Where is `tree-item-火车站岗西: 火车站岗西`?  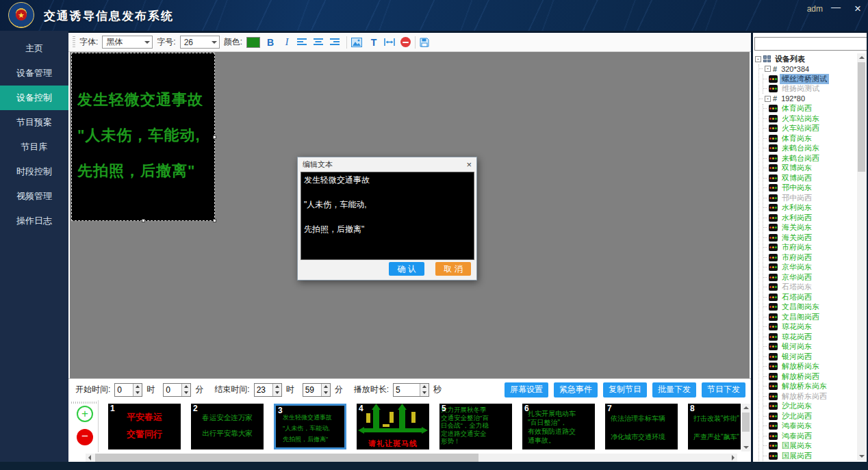
tree-item-火车站岗西: 火车站岗西 is located at coordinates (810, 129).